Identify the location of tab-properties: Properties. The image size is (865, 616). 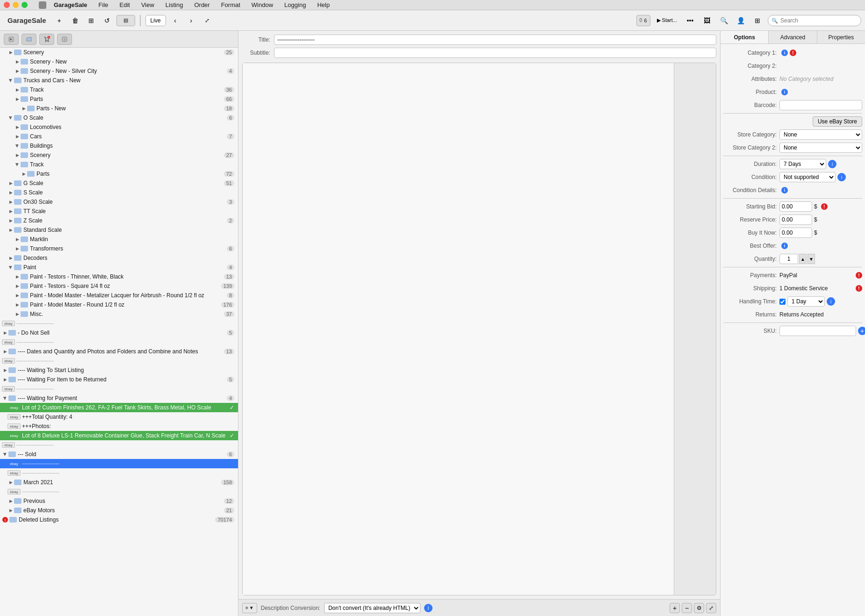
(841, 37).